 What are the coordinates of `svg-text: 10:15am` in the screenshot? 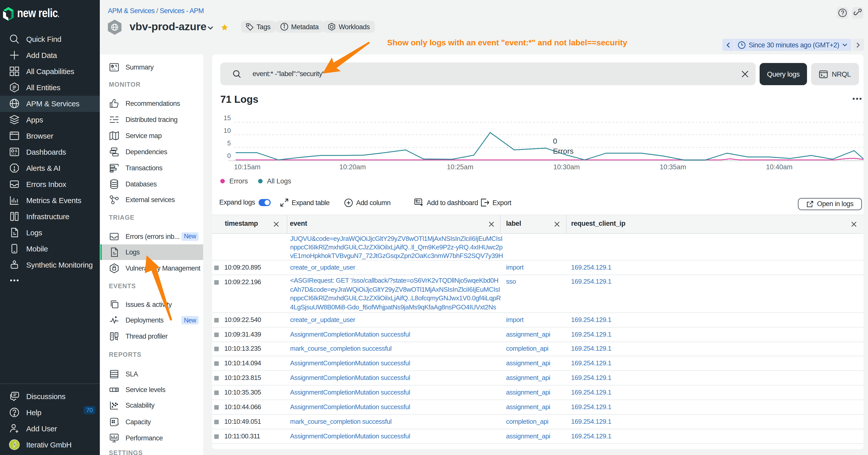 It's located at (247, 167).